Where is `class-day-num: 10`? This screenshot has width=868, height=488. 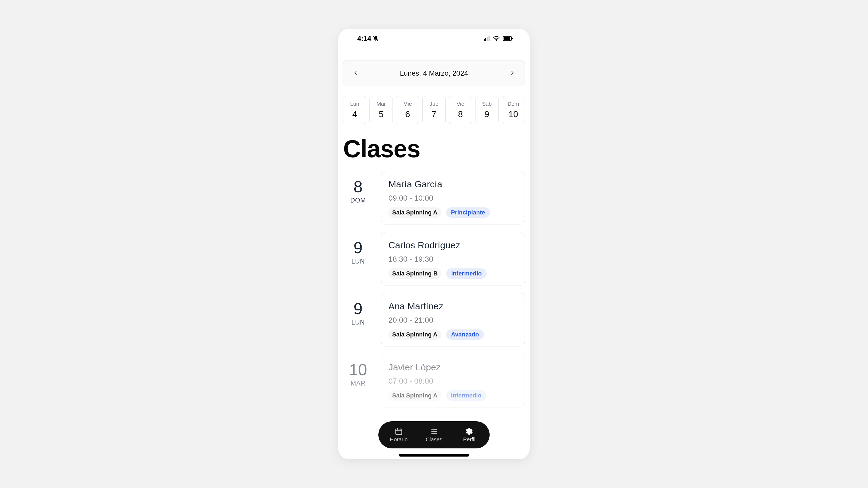
class-day-num: 10 is located at coordinates (358, 370).